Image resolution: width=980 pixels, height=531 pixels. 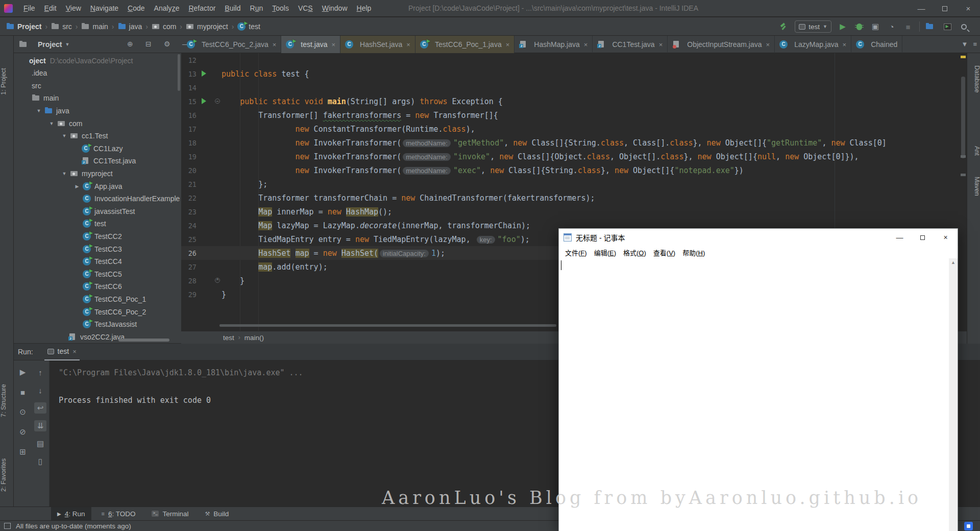 What do you see at coordinates (721, 44) in the screenshot?
I see `tab-objectinputstream-java: ObjectInputStream.java×` at bounding box center [721, 44].